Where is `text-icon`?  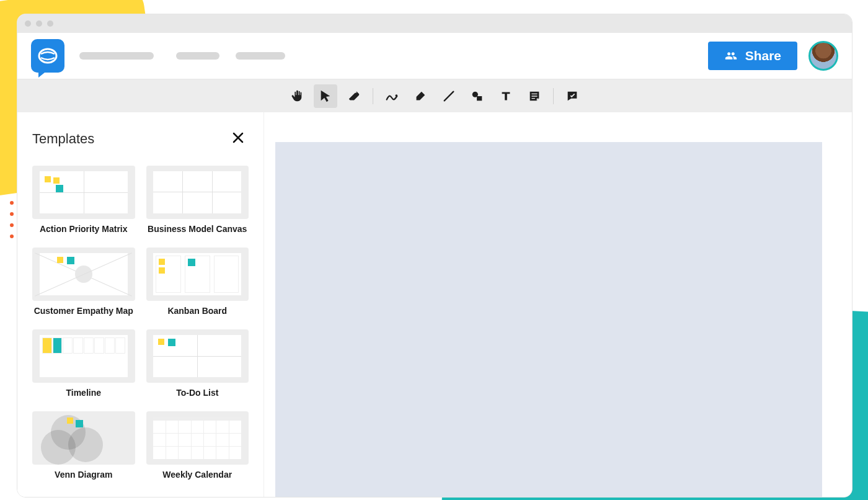 text-icon is located at coordinates (506, 96).